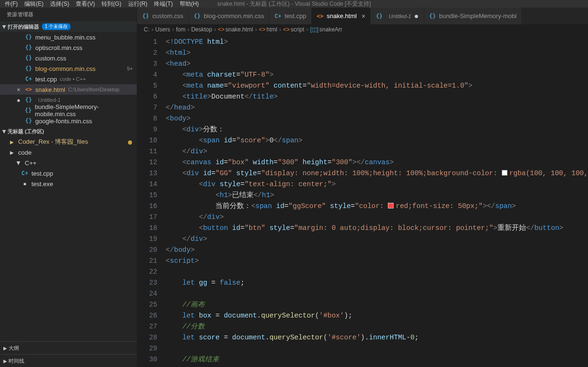 The height and width of the screenshot is (367, 588). Describe the element at coordinates (363, 16) in the screenshot. I see `editor-tabs: {}custom.css{}blog-common.min.cssC+test.…` at that location.